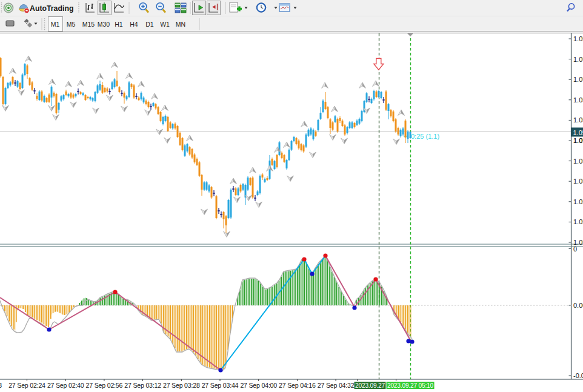 The image size is (583, 392). What do you see at coordinates (65, 385) in the screenshot?
I see `svg-text: 27 Sep 02:40` at bounding box center [65, 385].